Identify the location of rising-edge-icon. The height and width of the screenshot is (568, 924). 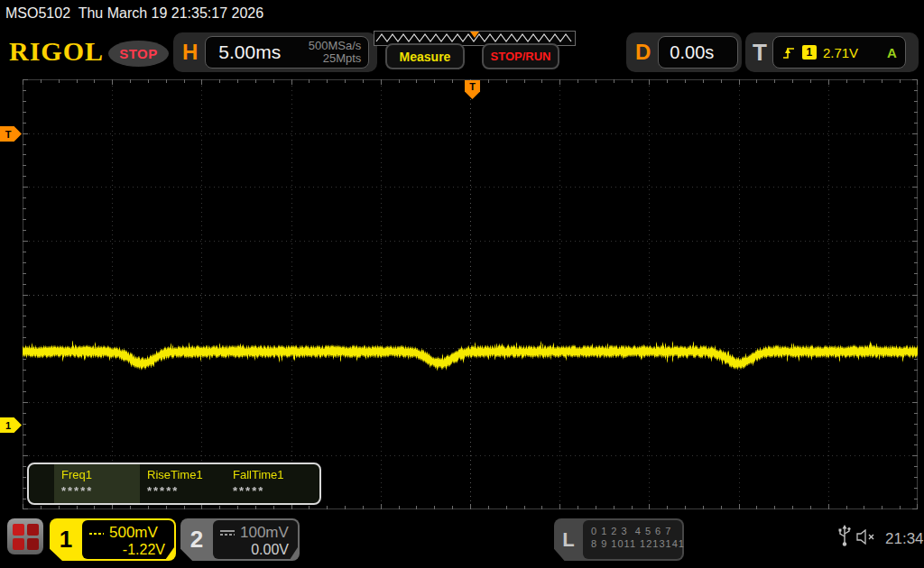
(789, 52).